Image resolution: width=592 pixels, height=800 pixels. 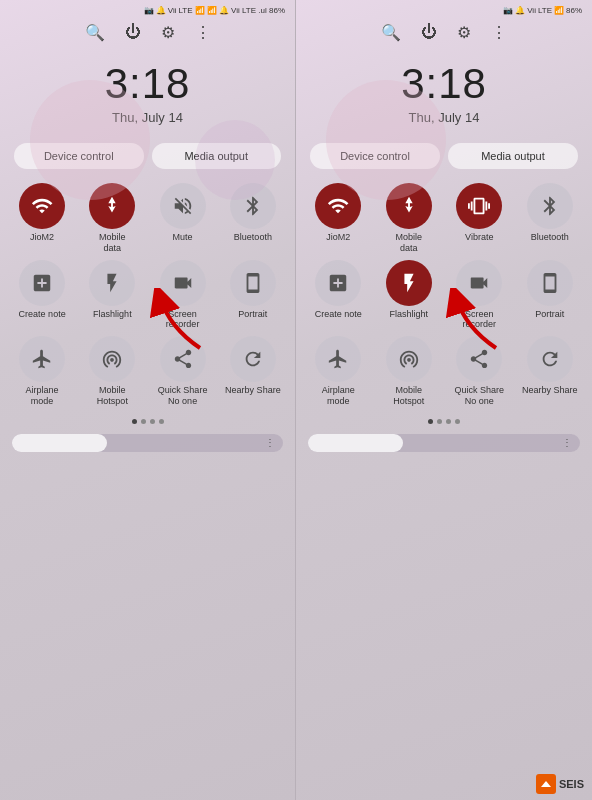 What do you see at coordinates (338, 218) in the screenshot?
I see `tile-jiom2-right: JioM2` at bounding box center [338, 218].